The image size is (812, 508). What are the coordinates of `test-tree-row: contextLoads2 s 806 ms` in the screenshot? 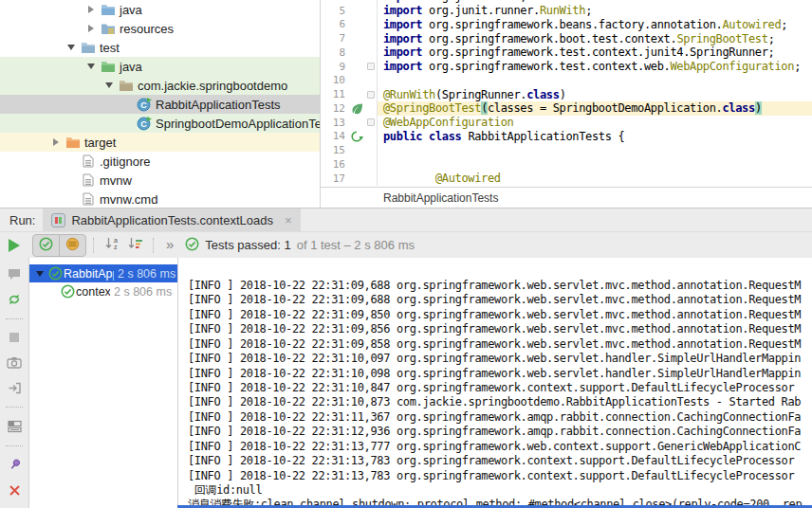 It's located at (103, 292).